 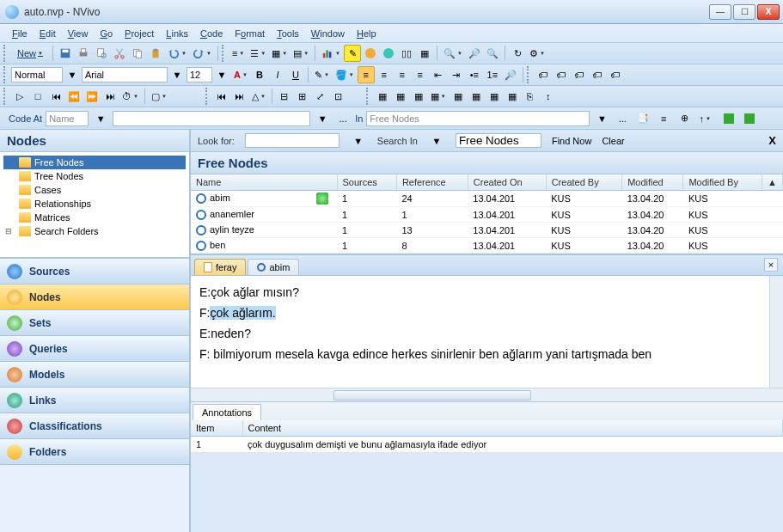 I want to click on tag1-icon: 🏷, so click(x=543, y=75).